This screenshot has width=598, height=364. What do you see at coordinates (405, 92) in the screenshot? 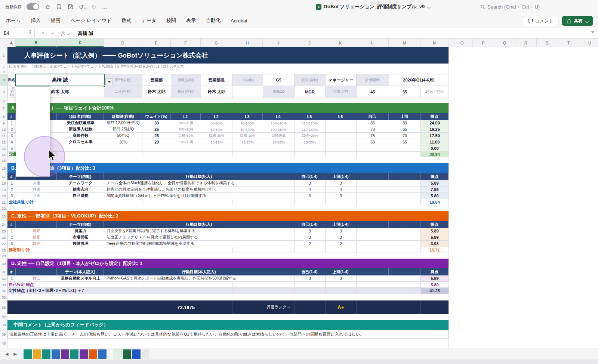
I see `ratio-qual-cell: 55` at bounding box center [405, 92].